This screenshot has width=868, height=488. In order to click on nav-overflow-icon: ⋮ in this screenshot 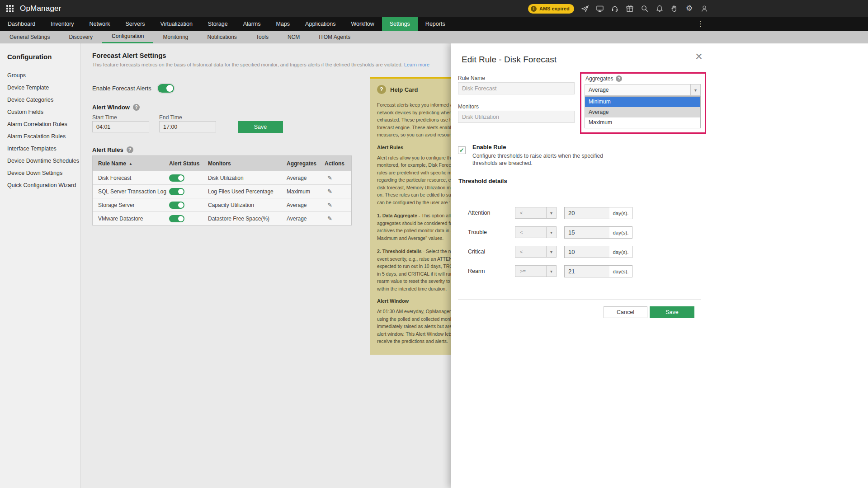, I will do `click(701, 24)`.